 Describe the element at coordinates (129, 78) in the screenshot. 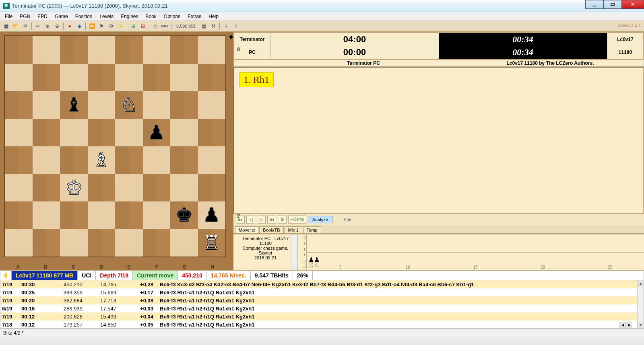

I see `square-e7` at that location.